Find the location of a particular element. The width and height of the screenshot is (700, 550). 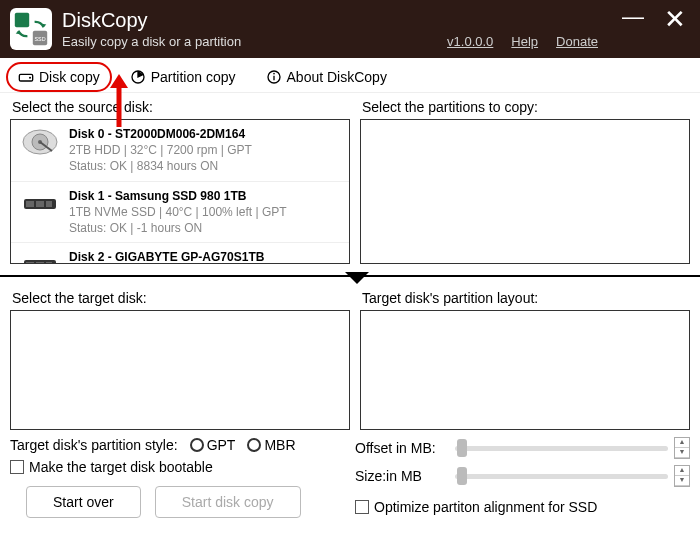

title-bar: SSD DiskCopy Easily copy a disk or a par… is located at coordinates (350, 29).